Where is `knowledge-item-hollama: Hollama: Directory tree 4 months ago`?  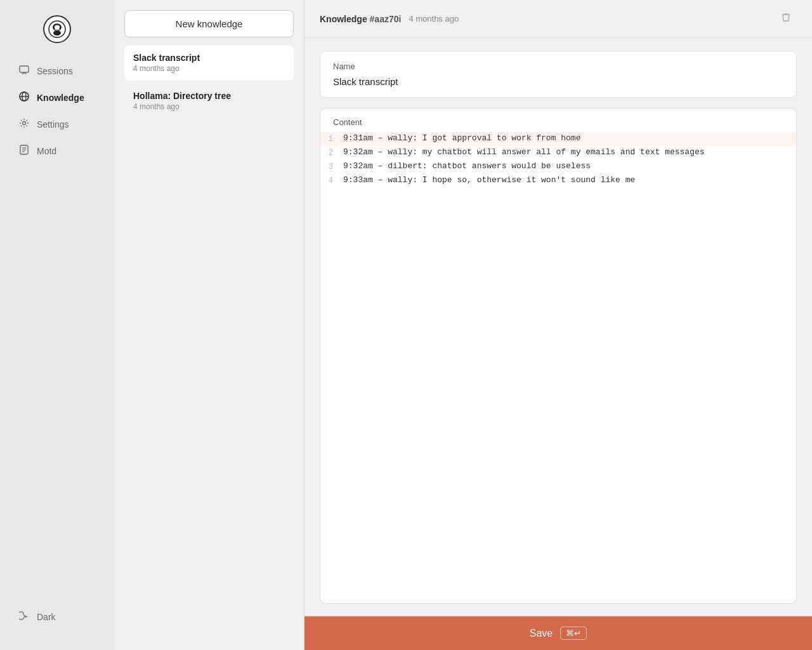 knowledge-item-hollama: Hollama: Directory tree 4 months ago is located at coordinates (209, 101).